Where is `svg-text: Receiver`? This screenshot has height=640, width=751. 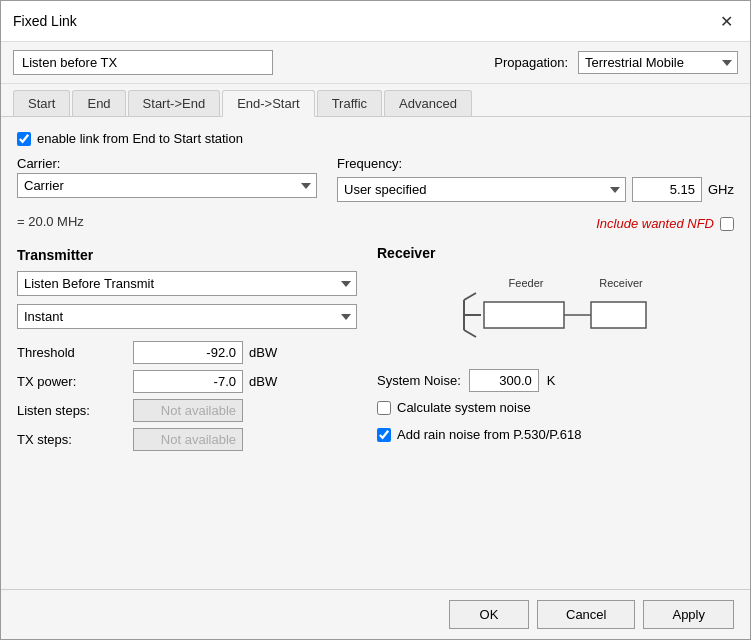
svg-text: Receiver is located at coordinates (621, 283).